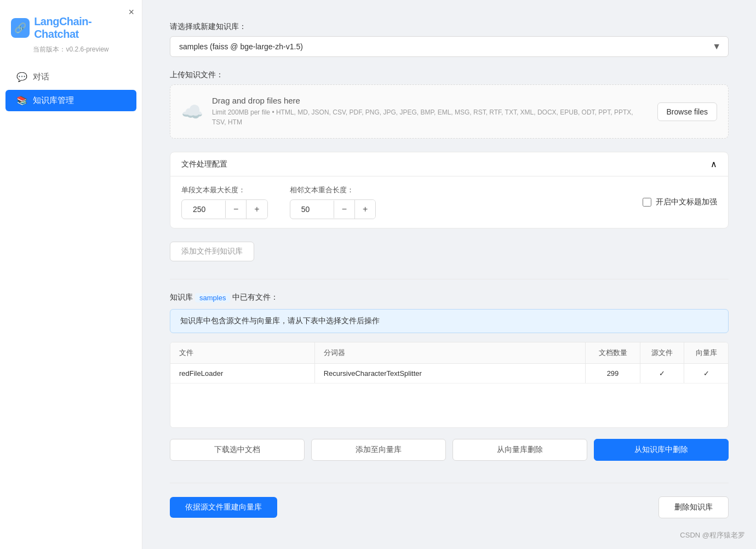 The image size is (756, 549). I want to click on overlap-label: 相邻文本重合长度：, so click(333, 190).